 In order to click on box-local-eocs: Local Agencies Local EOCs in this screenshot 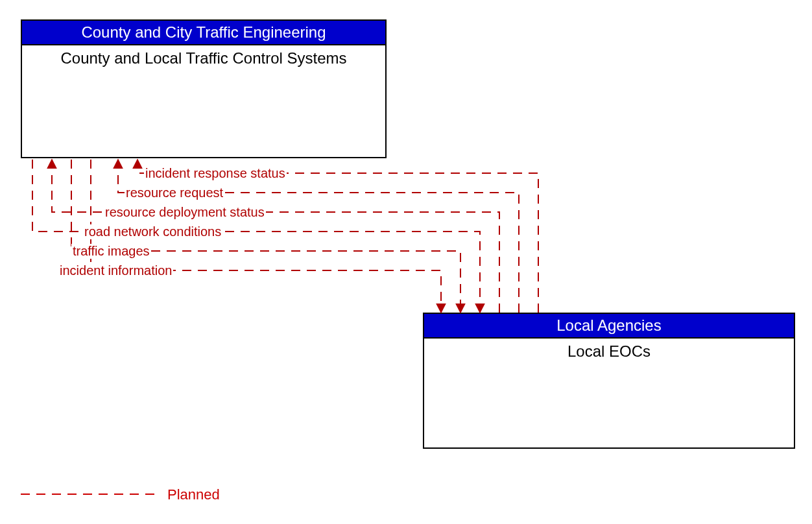, I will do `click(609, 381)`.